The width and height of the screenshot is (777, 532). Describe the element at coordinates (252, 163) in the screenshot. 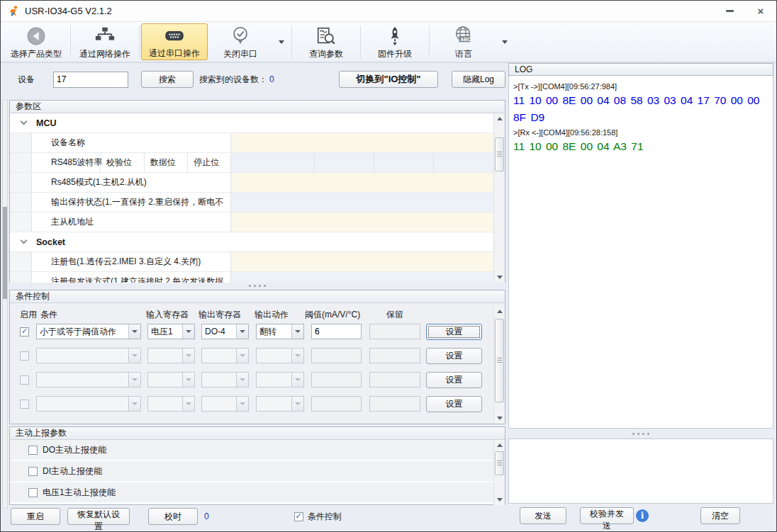

I see `param-row-rs485: RS485波特率 校验位 数据位 停止位` at that location.